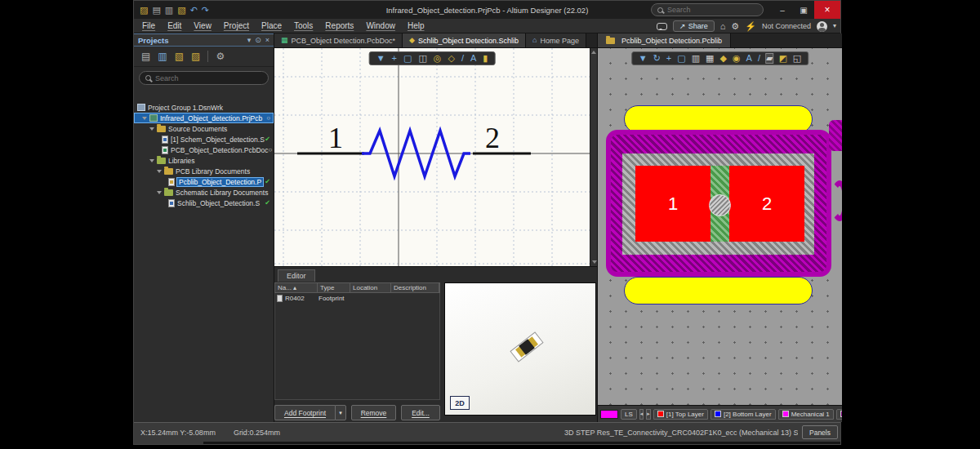 The height and width of the screenshot is (449, 980). What do you see at coordinates (719, 291) in the screenshot?
I see `silkscreen-bar-bottom` at bounding box center [719, 291].